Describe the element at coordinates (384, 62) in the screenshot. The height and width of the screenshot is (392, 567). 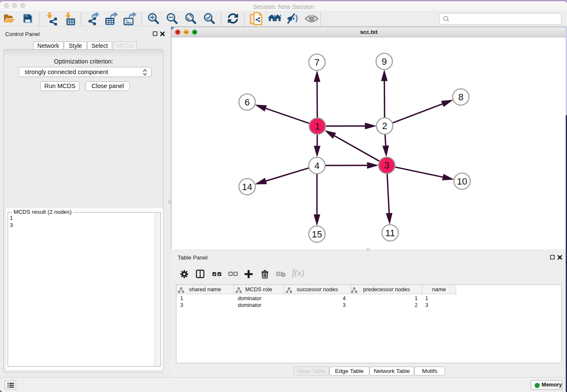
I see `svg-text: 9` at that location.